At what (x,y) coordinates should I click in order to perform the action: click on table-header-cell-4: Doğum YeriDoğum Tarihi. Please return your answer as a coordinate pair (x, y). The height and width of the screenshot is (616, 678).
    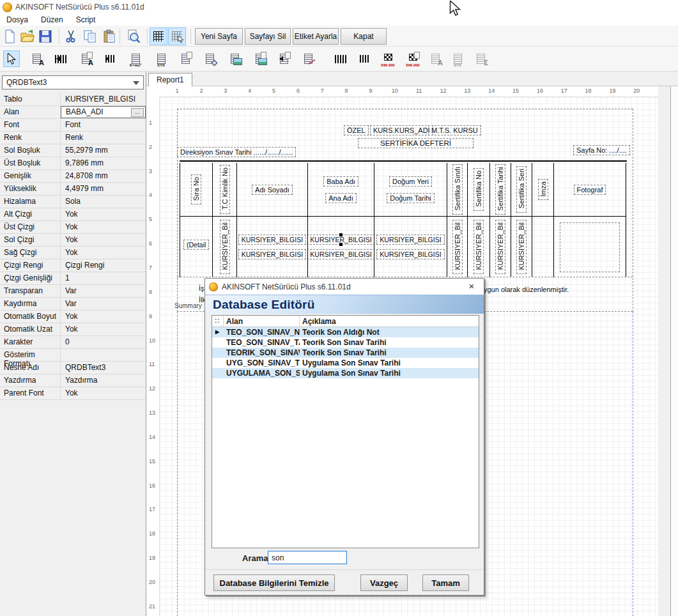
    Looking at the image, I should click on (410, 190).